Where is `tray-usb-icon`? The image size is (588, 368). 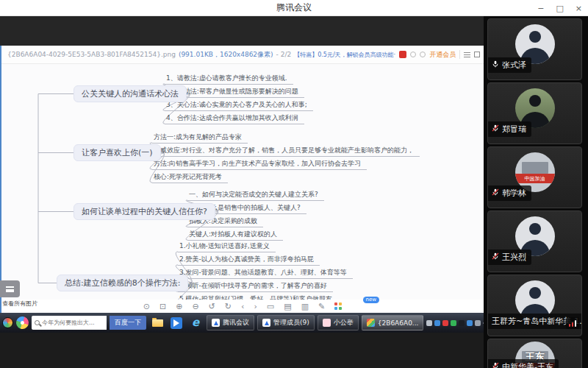
tray-usb-icon is located at coordinates (478, 323).